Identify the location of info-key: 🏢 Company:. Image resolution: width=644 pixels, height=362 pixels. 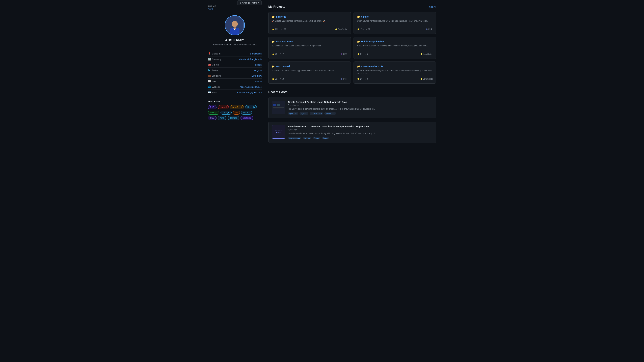
(215, 59).